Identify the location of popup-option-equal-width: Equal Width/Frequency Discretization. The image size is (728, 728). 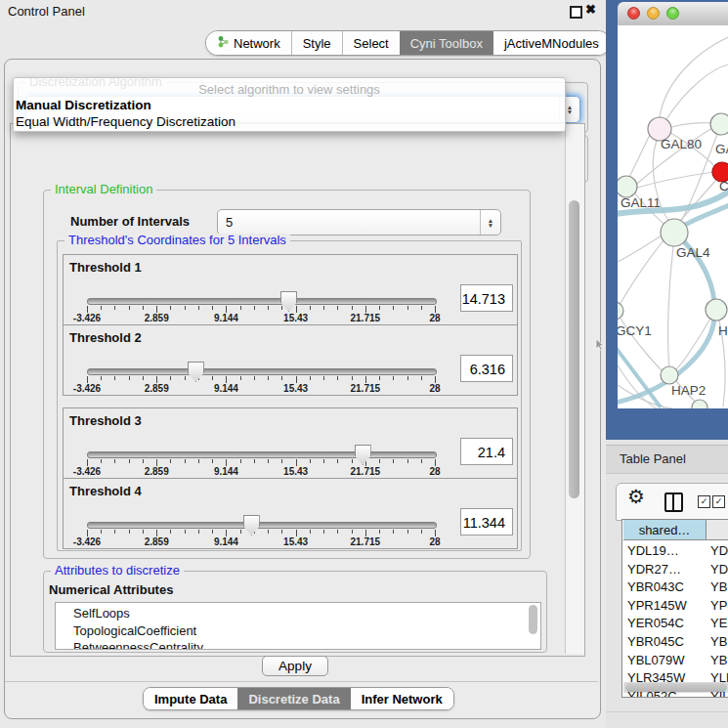
(288, 121).